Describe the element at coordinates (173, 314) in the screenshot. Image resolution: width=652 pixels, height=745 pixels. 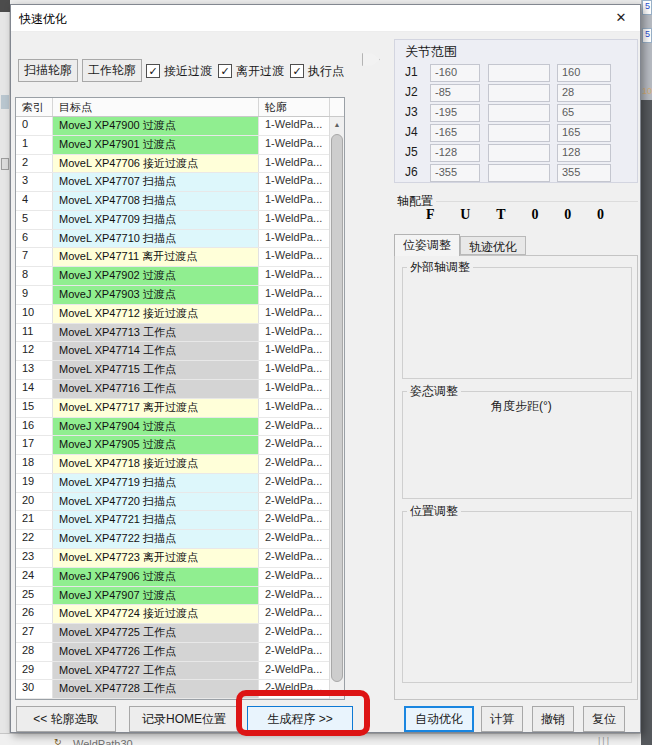
I see `table-row: 10MoveL XP47712 接近过渡点1-WeldPa...` at that location.